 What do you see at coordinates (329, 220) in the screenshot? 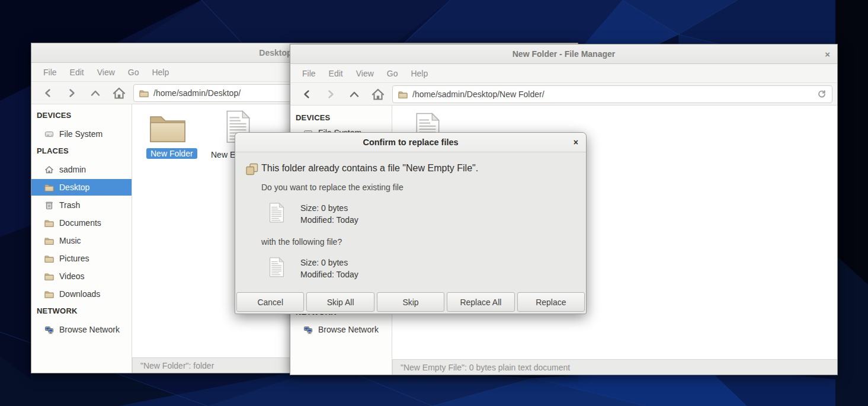
I see `existing-file-modified: Modified: Today` at bounding box center [329, 220].